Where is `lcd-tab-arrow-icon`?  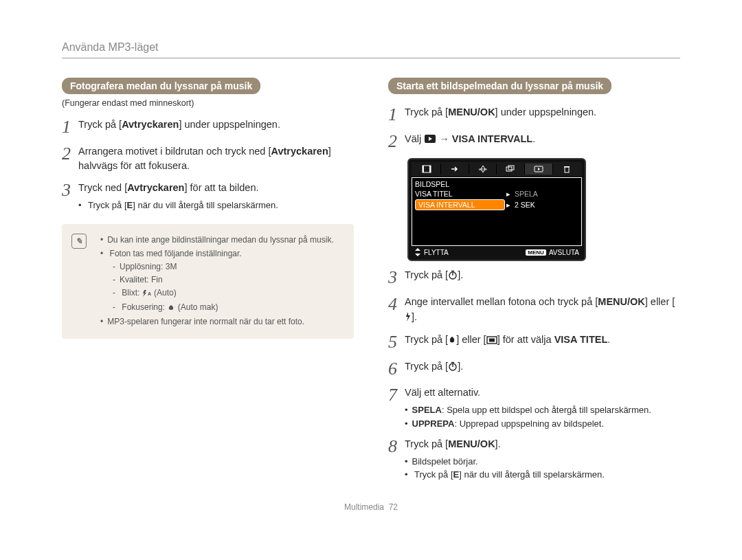 lcd-tab-arrow-icon is located at coordinates (455, 169).